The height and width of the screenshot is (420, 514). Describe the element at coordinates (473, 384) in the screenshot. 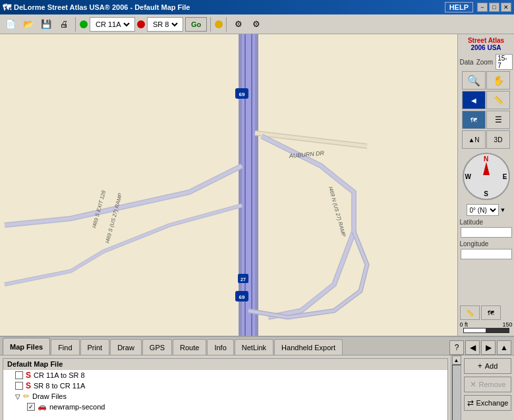

I see `remove-icon: ✕` at that location.